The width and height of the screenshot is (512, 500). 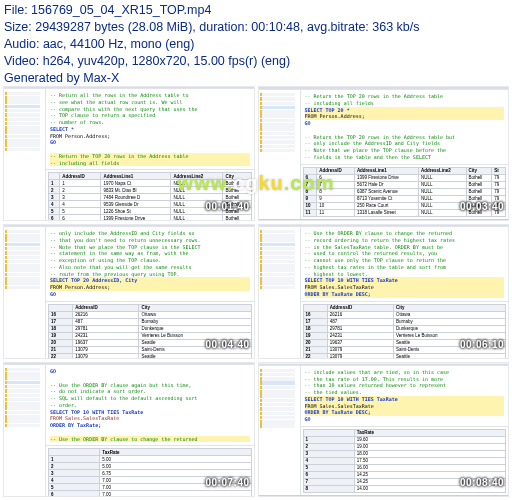 What do you see at coordinates (404, 356) in the screenshot?
I see `table-row: 2213079Seattle` at bounding box center [404, 356].